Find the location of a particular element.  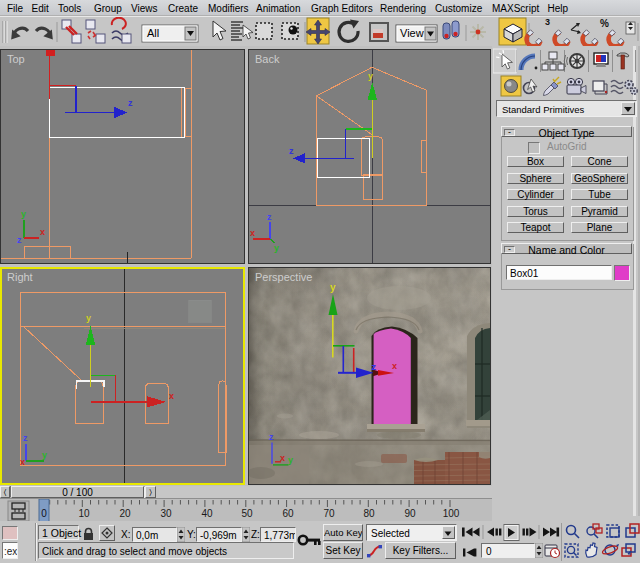

svg-text: 10 is located at coordinates (84, 514).